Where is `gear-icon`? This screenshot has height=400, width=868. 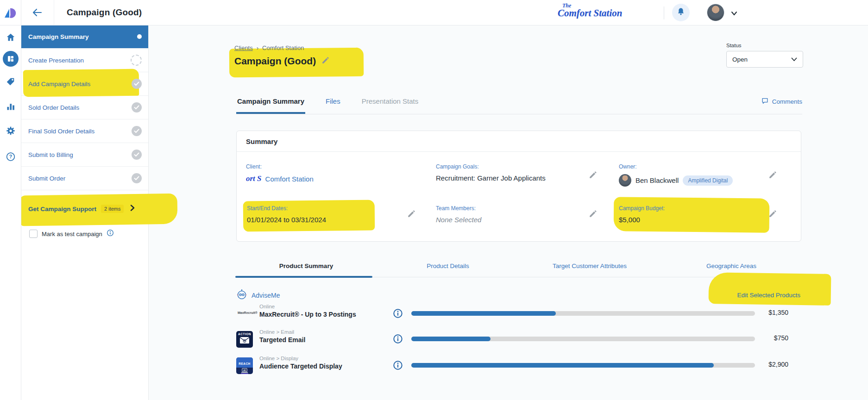 gear-icon is located at coordinates (10, 131).